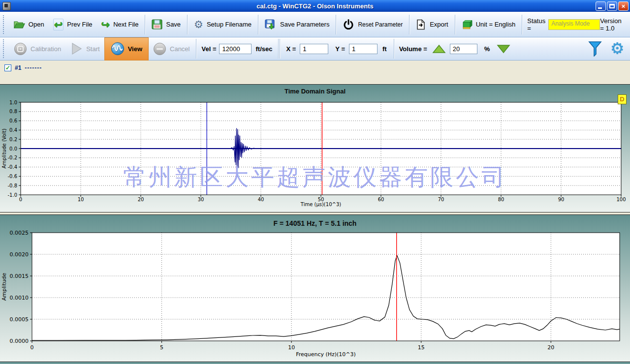 The image size is (630, 364). I want to click on start-play-icon, so click(76, 49).